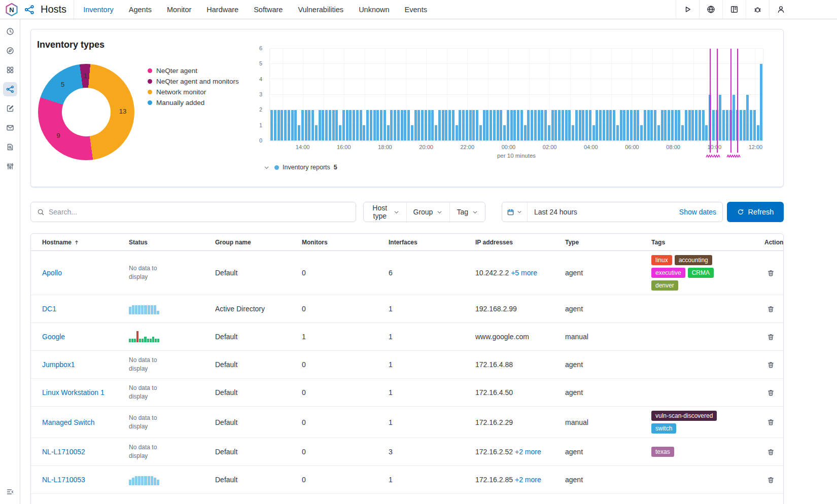 The height and width of the screenshot is (504, 837). Describe the element at coordinates (662, 452) in the screenshot. I see `tag-badge: texas` at that location.